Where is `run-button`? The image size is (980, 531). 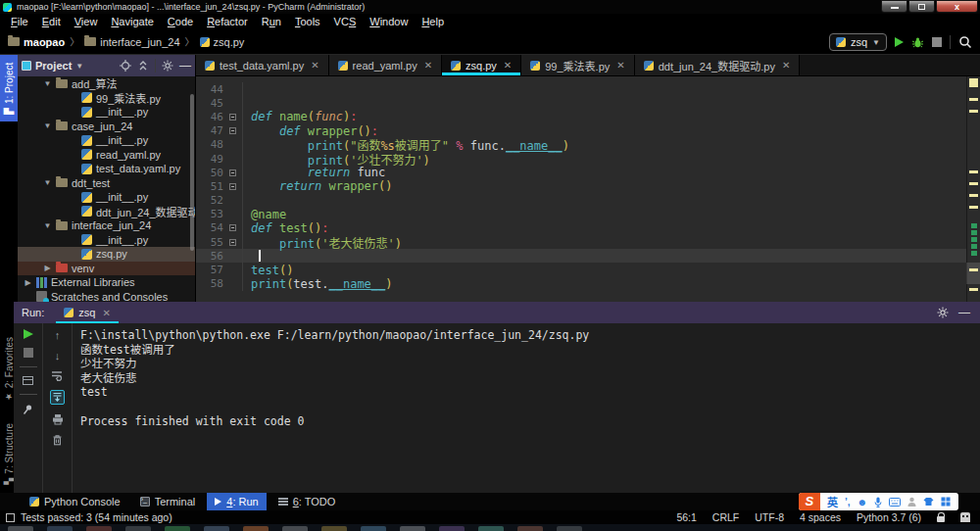
run-button is located at coordinates (900, 42).